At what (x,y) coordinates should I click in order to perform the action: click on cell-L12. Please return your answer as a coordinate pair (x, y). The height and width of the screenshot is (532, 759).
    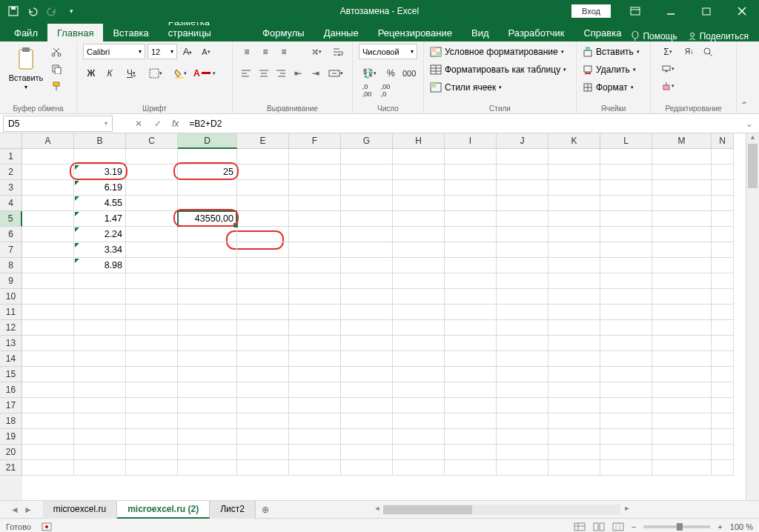
    Looking at the image, I should click on (626, 327).